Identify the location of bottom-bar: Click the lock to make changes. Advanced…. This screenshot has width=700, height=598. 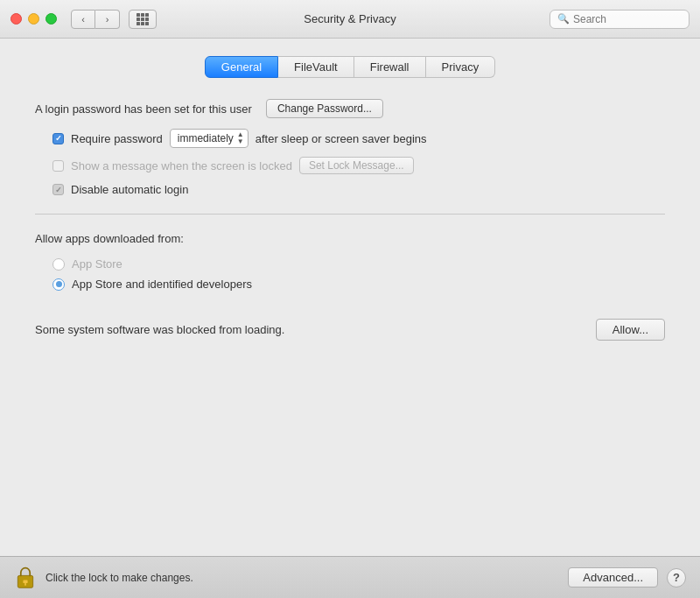
(350, 577).